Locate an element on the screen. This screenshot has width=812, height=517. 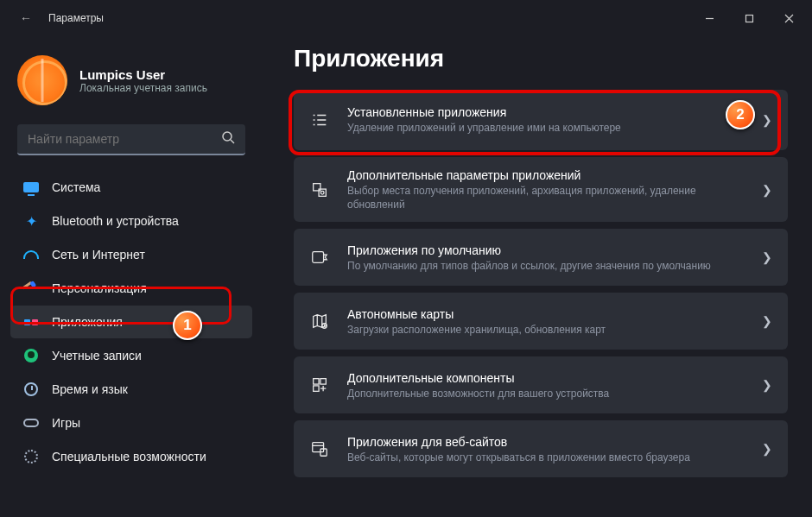
sidebar-item-time-language: Время и язык is located at coordinates (131, 389).